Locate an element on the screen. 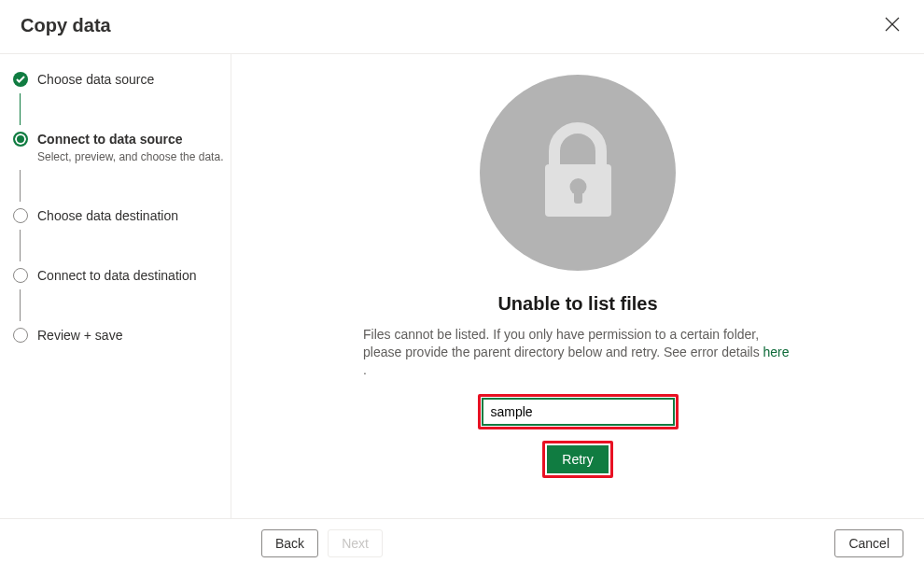 The height and width of the screenshot is (563, 924). step-label: Choose data destination is located at coordinates (134, 216).